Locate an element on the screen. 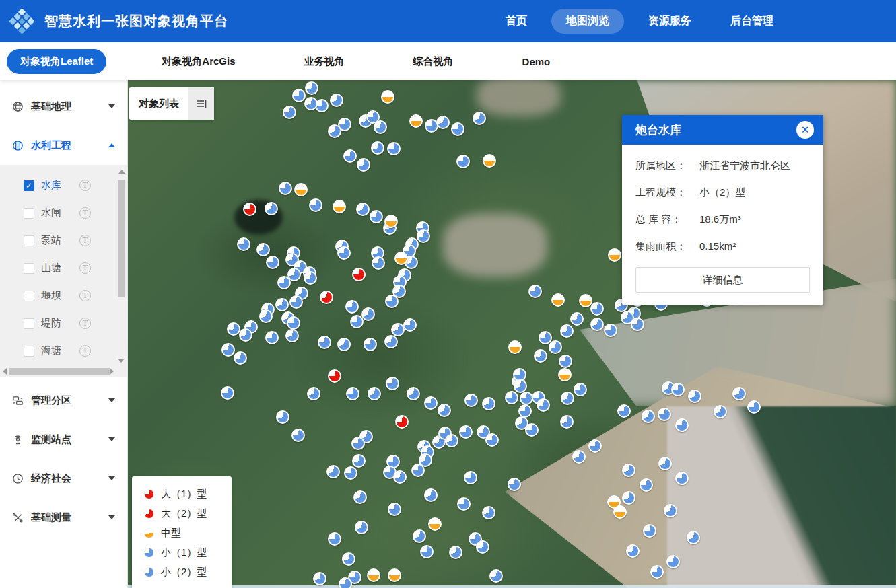  scroll-up-arrow is located at coordinates (122, 172).